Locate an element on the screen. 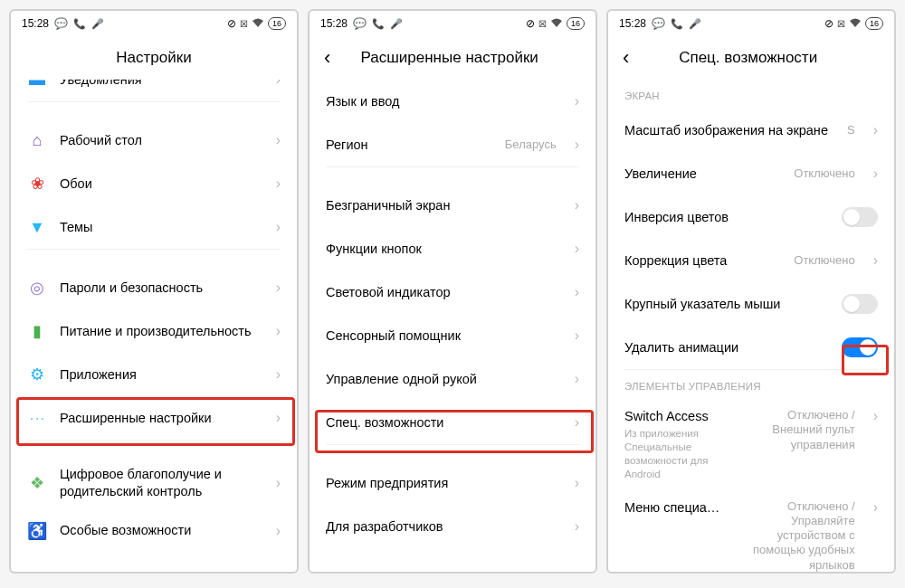 The width and height of the screenshot is (905, 588). row-label: Язык и ввод is located at coordinates (443, 101).